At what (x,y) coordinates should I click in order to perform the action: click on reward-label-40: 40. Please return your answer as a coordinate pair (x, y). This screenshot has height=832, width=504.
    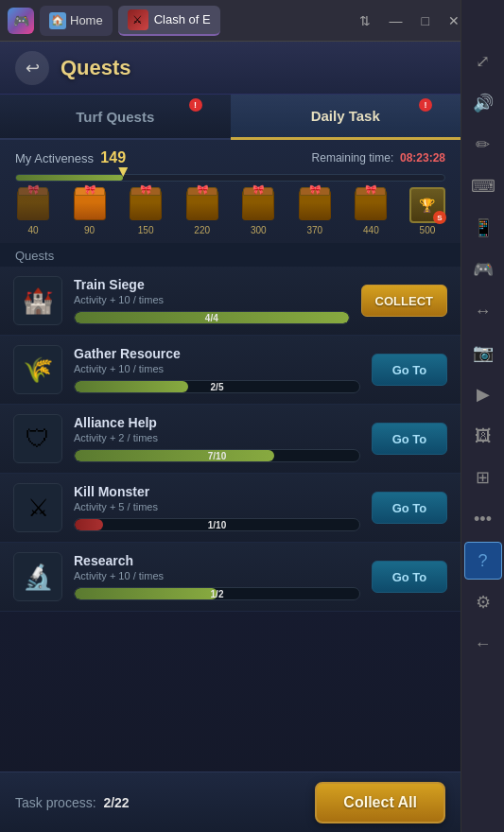
    Looking at the image, I should click on (32, 231).